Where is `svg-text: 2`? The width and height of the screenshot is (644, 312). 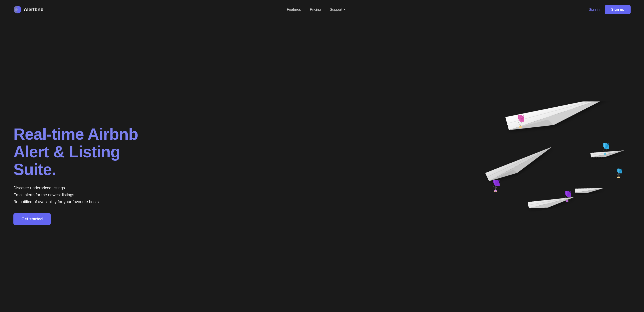 svg-text: 2 is located at coordinates (496, 191).